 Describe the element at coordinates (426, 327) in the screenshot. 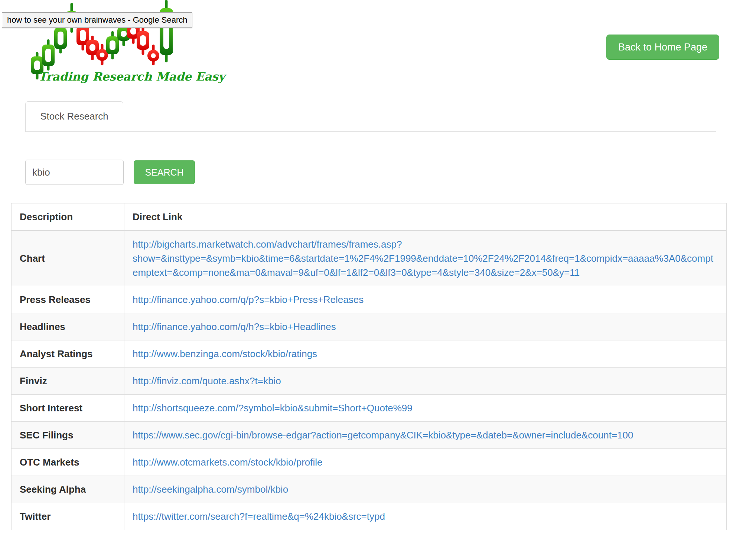

I see `row-link-cell: http://finance.yahoo.com/q/h?s=kbio+Head…` at that location.